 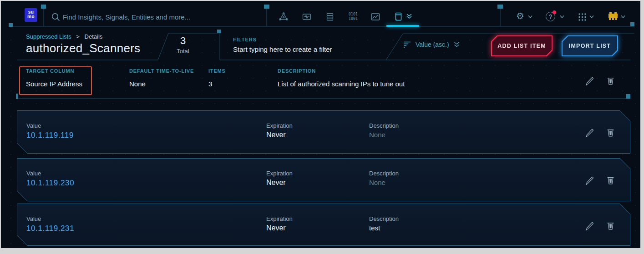 What do you see at coordinates (162, 78) in the screenshot?
I see `meta-default-ttl: DEFAULT TIME-TO-LIVE None` at bounding box center [162, 78].